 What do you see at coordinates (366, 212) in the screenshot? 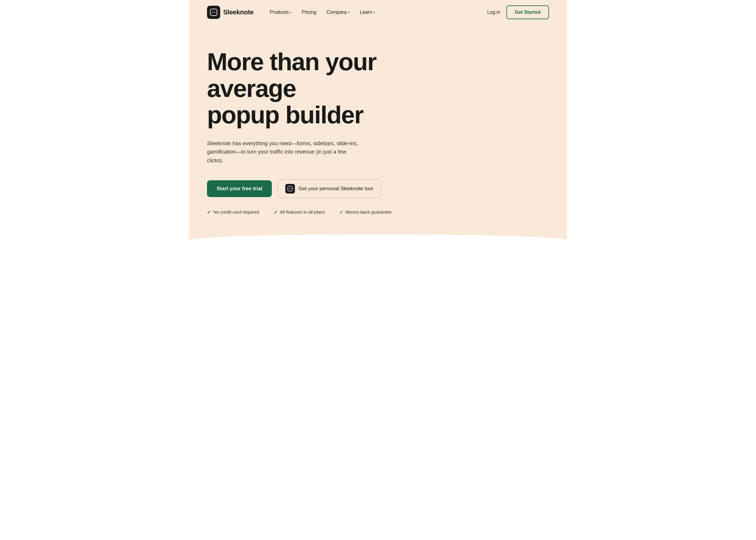
I see `trust-item-money-back: ✓ Money-back guarantee` at bounding box center [366, 212].